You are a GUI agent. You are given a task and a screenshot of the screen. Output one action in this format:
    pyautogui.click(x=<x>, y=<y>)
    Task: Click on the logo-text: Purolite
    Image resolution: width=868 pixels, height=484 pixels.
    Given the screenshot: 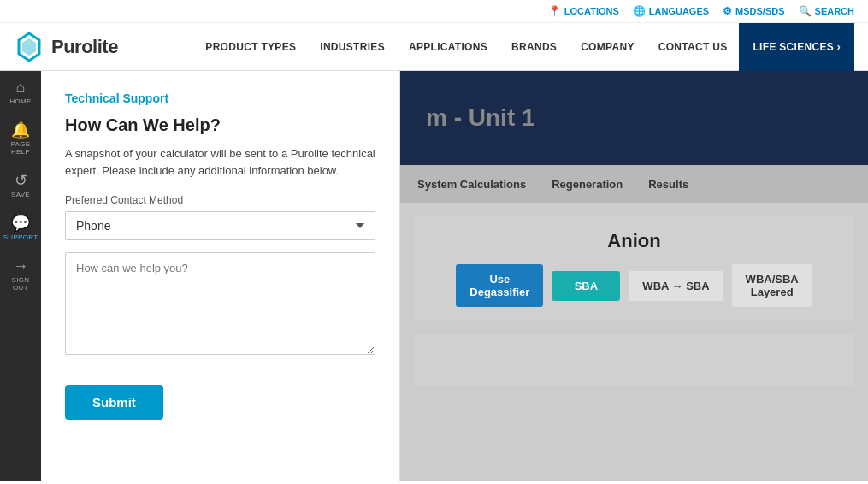 What is the action you would take?
    pyautogui.click(x=85, y=47)
    